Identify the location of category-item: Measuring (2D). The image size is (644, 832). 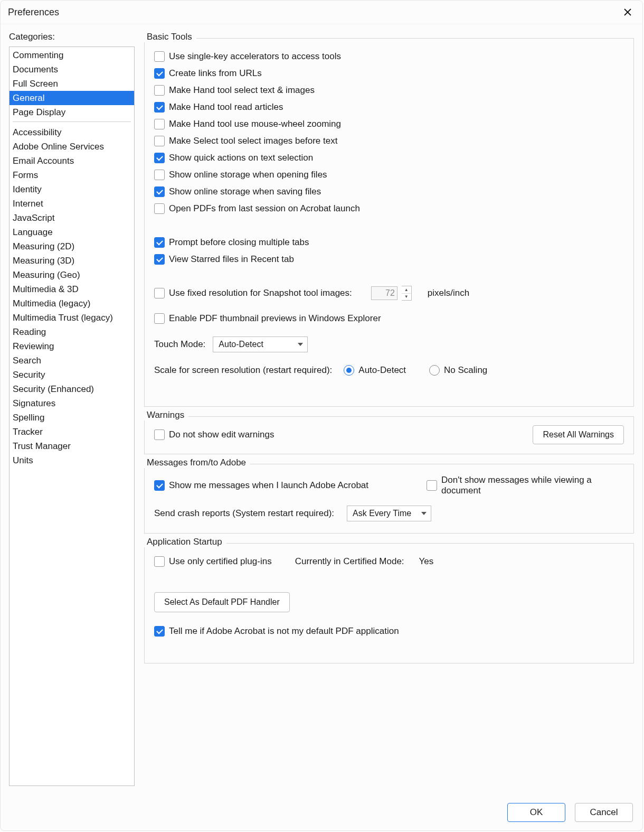
(72, 246).